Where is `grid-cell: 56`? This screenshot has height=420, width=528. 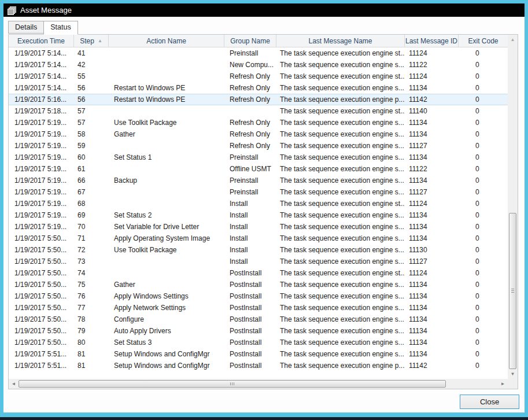 grid-cell: 56 is located at coordinates (91, 100).